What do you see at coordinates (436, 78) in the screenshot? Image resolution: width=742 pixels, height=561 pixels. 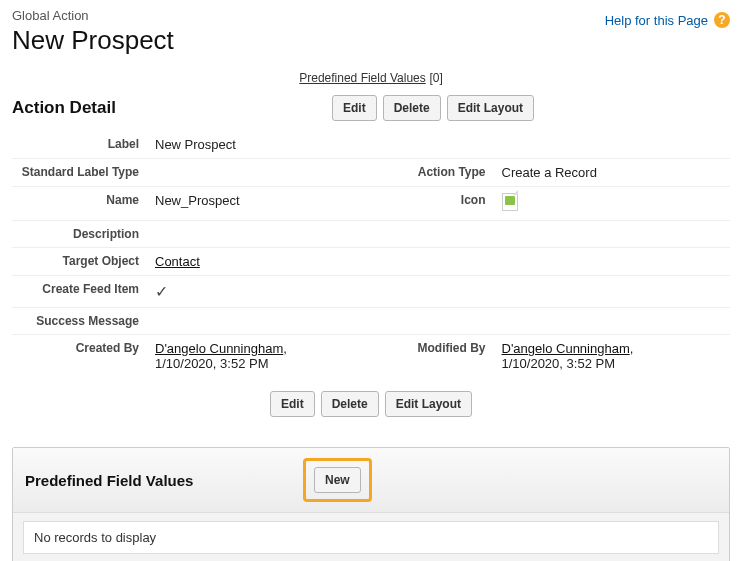 I see `predefined-values-count: [0]` at bounding box center [436, 78].